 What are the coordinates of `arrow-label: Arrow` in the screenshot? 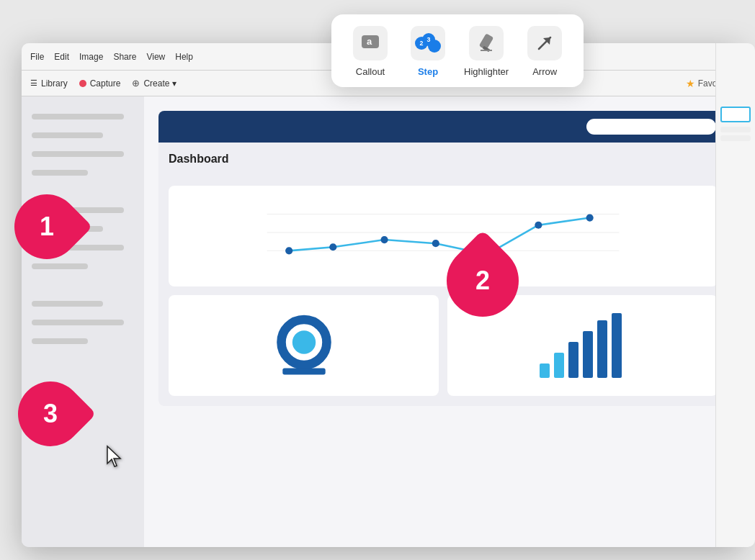 It's located at (545, 72).